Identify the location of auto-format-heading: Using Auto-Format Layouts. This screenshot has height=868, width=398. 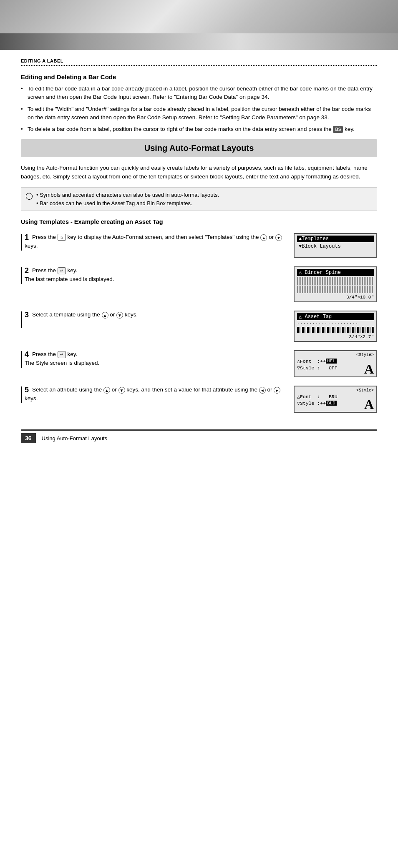
(199, 148).